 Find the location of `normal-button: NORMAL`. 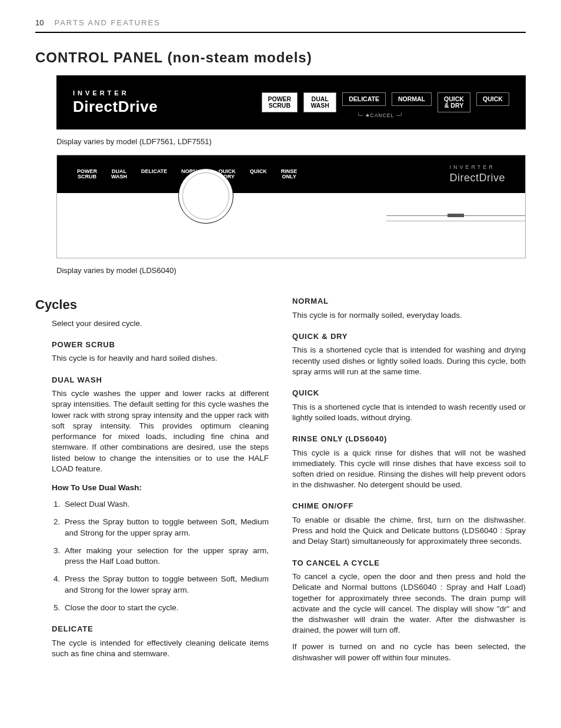

normal-button: NORMAL is located at coordinates (412, 99).